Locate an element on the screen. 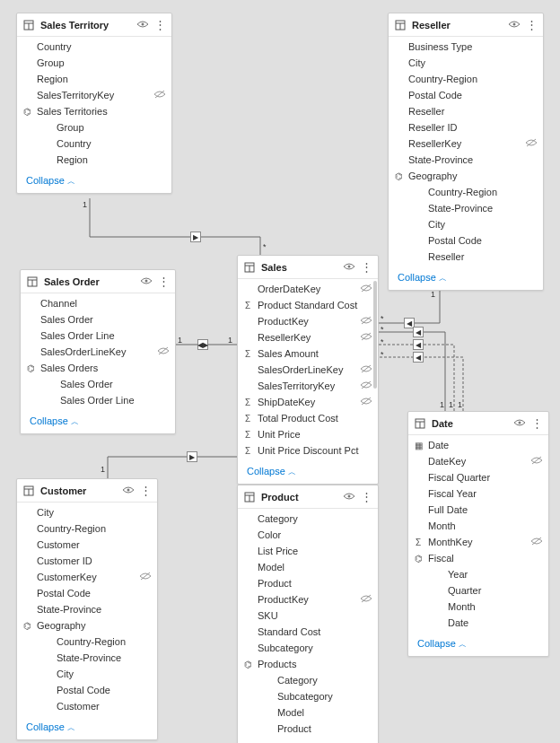 The height and width of the screenshot is (743, 560). field-row: Date is located at coordinates (478, 623).